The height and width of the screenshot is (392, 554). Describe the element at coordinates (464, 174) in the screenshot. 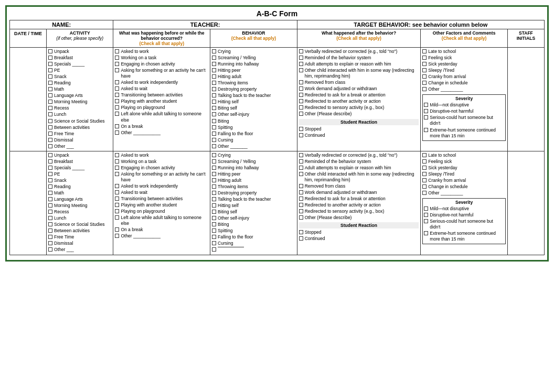

I see `other-item: Sleepy /Tired` at that location.